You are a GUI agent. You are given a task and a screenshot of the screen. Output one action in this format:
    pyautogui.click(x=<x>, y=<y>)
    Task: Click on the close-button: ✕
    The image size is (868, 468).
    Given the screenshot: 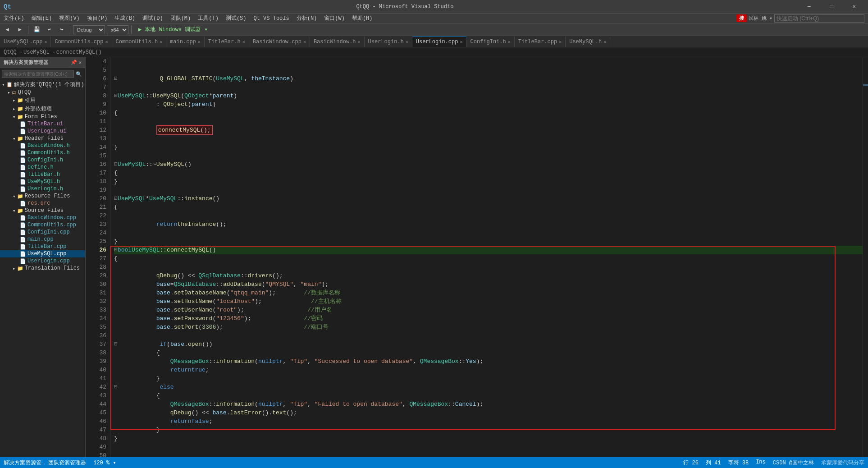 What is the action you would take?
    pyautogui.click(x=854, y=7)
    